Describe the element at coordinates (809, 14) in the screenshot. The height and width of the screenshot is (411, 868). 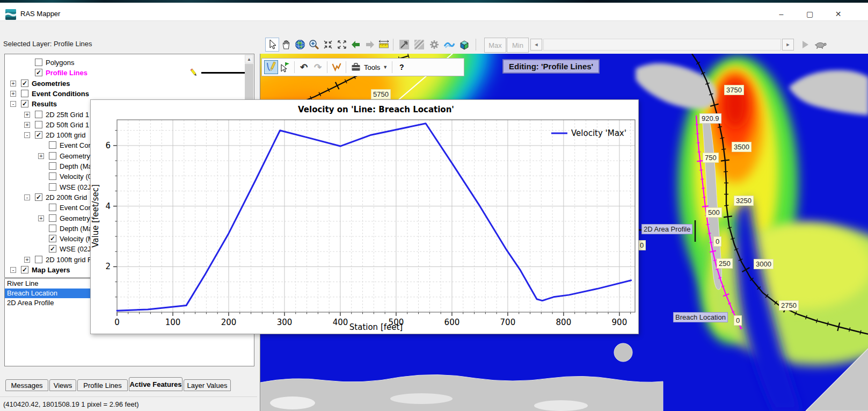
I see `maximize-button: ▢` at that location.